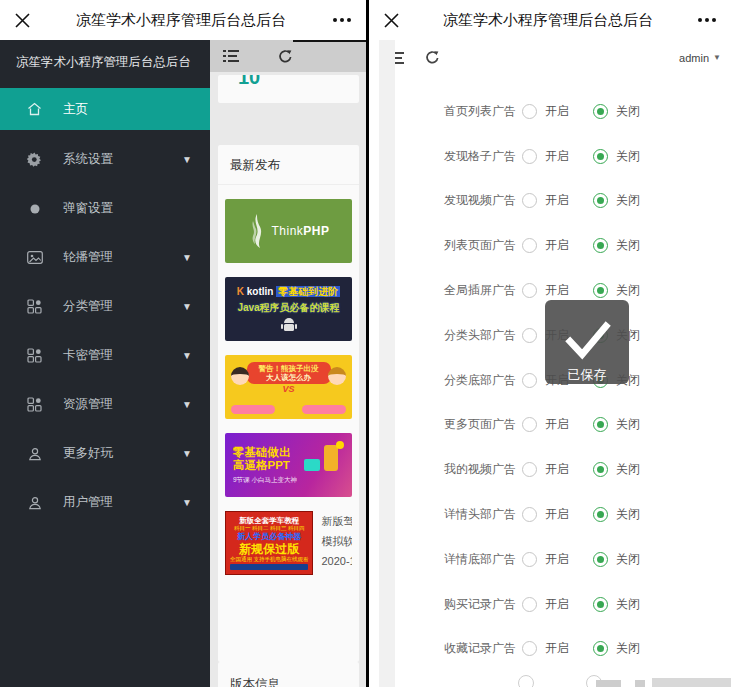 This screenshot has width=731, height=687. I want to click on sidebar-item-0: 主页, so click(105, 109).